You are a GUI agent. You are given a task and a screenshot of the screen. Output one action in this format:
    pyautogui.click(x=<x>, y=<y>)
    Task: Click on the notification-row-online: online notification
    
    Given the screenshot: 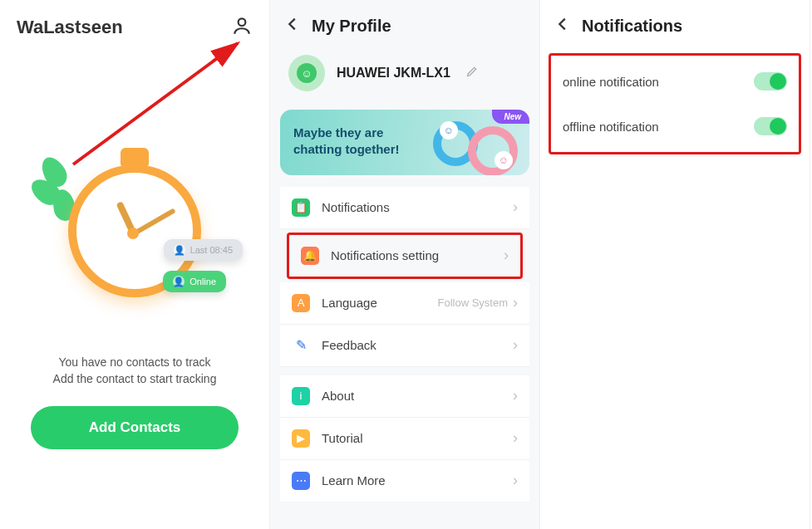 What is the action you would take?
    pyautogui.click(x=675, y=81)
    